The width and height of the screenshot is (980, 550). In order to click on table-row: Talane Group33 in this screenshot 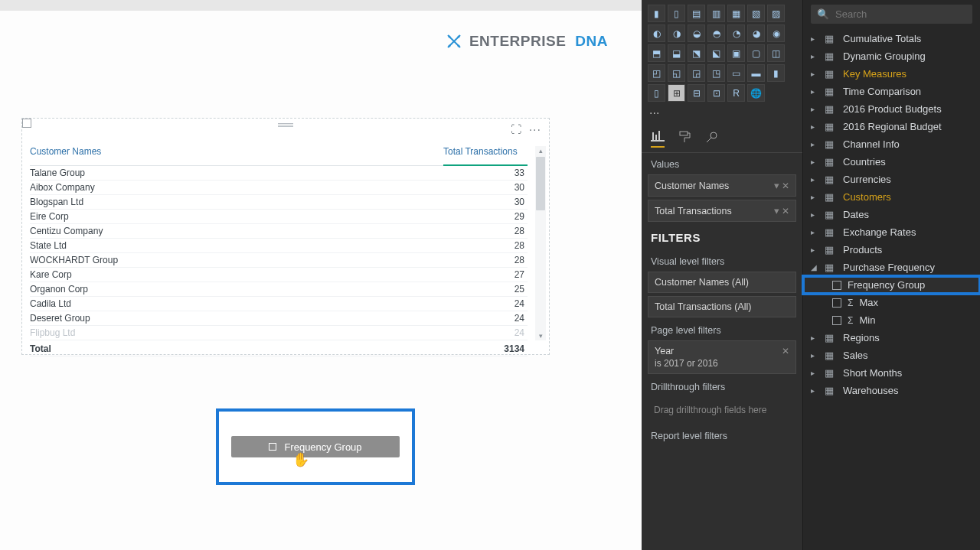, I will do `click(279, 173)`.